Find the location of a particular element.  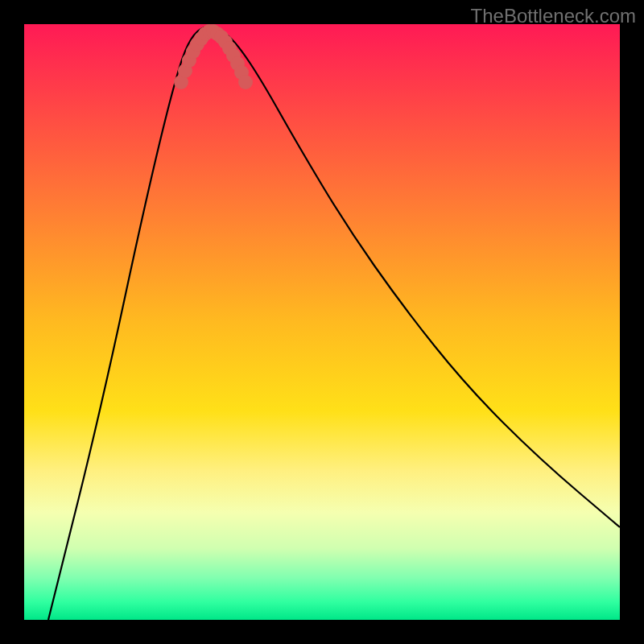

marker-dots is located at coordinates (213, 56).